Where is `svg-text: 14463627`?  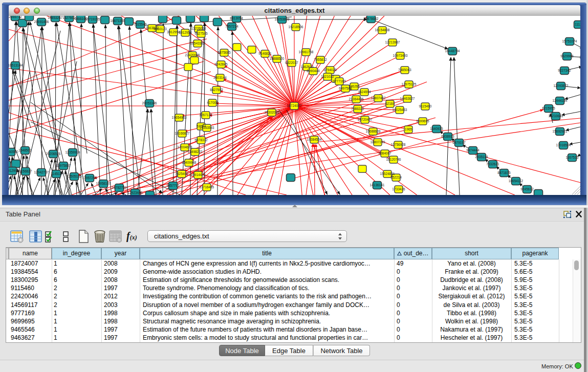 svg-text: 14463627 is located at coordinates (407, 98).